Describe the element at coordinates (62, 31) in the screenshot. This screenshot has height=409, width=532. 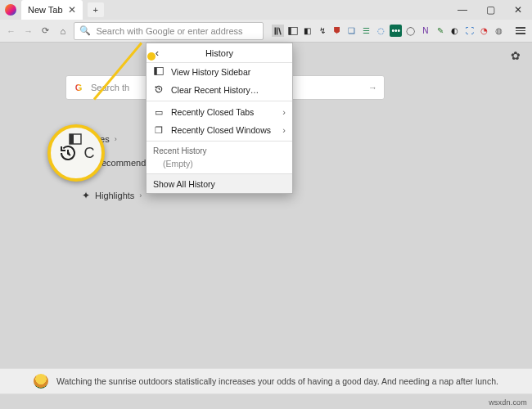
I see `home-button: ⌂` at that location.